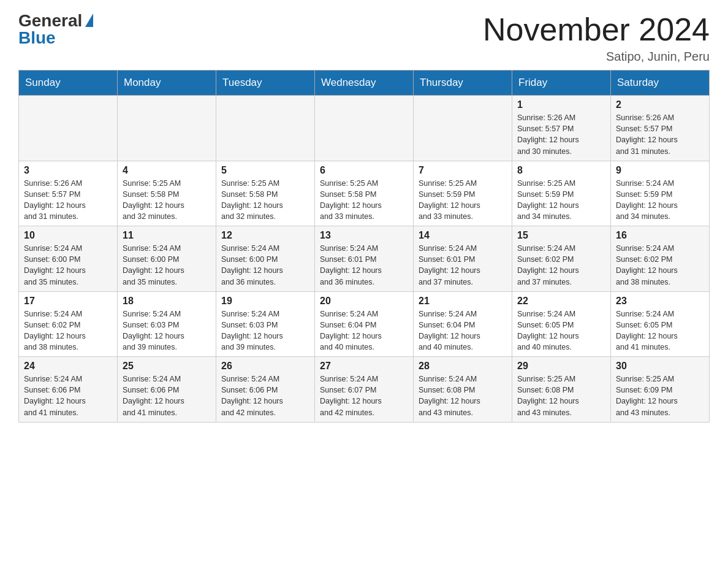  I want to click on calendar-day-cell: 4Sunrise: 5:25 AM Sunset: 5:58 PM Daylig…, so click(167, 194).